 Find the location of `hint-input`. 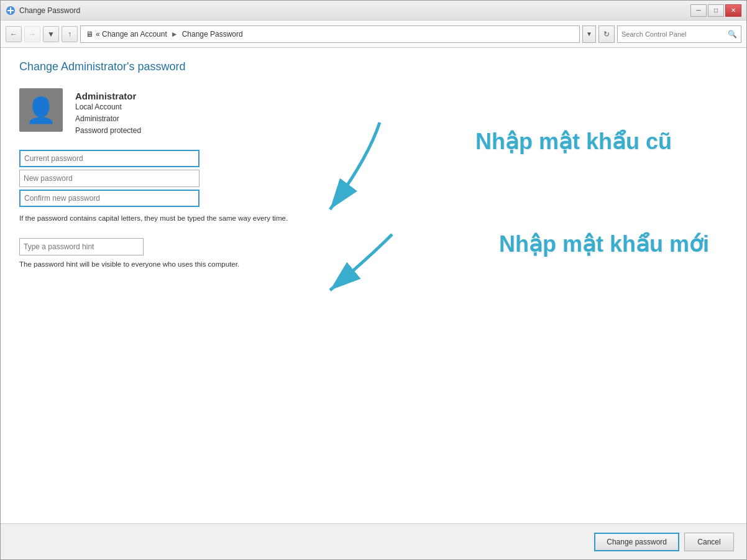

hint-input is located at coordinates (81, 247).